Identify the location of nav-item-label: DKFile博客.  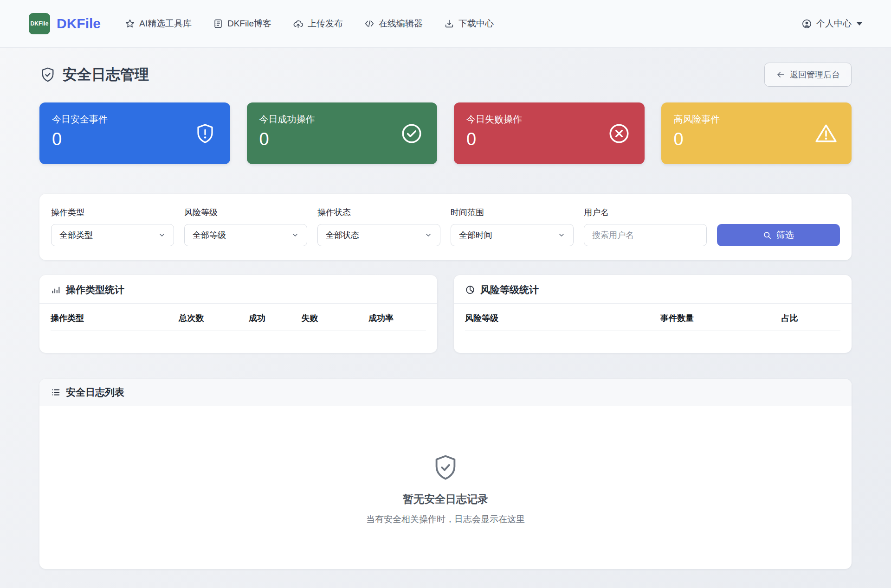
(250, 24).